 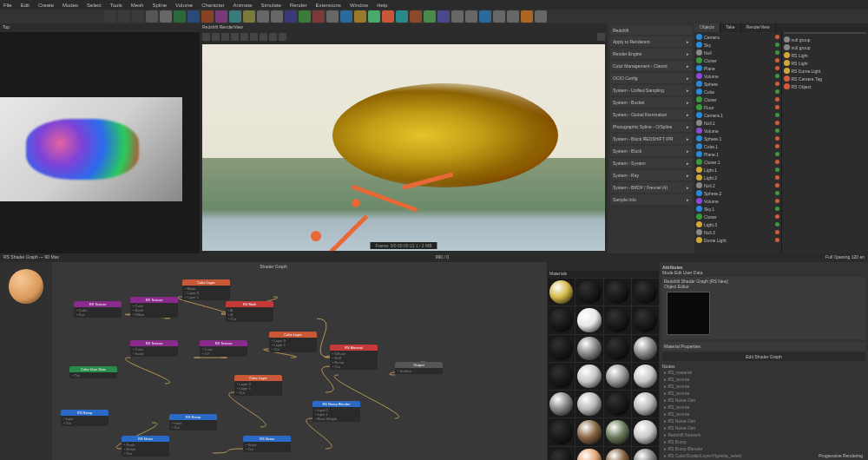 I want to click on menu-select: Select, so click(x=94, y=5).